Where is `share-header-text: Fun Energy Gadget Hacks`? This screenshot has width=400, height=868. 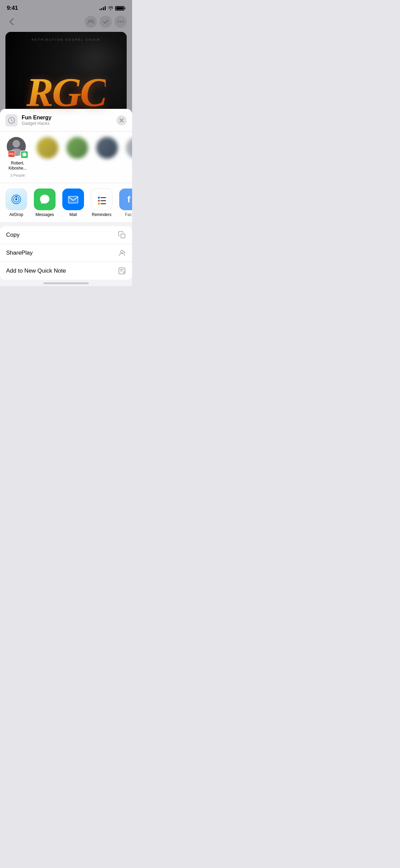
share-header-text: Fun Energy Gadget Hacks is located at coordinates (67, 120).